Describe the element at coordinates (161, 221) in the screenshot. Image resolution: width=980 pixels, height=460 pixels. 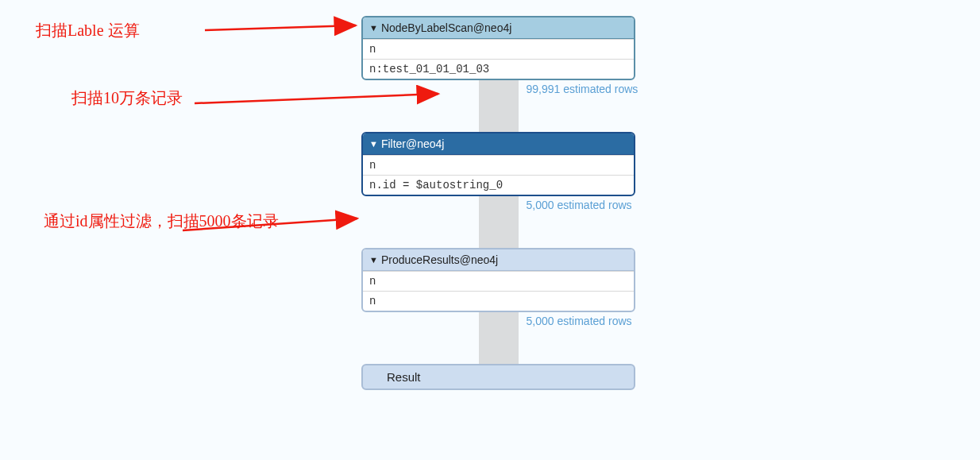
I see `annotation-id-filter: 通过id属性过滤，扫描5000条记录` at that location.